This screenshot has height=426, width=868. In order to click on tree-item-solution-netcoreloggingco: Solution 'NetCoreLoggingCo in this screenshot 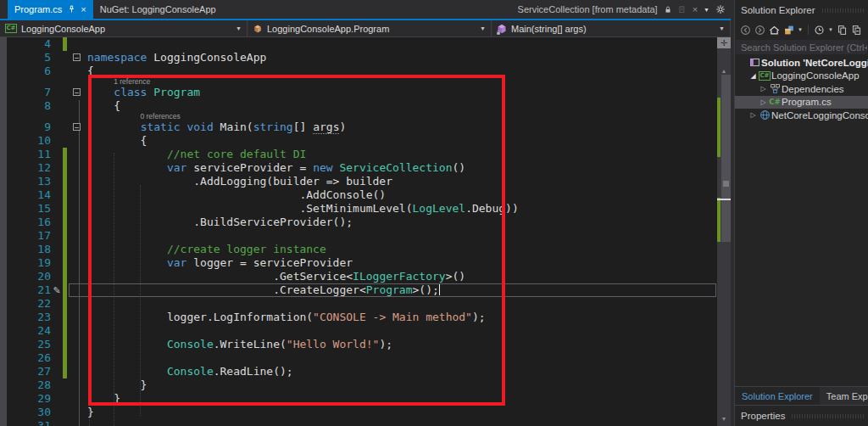, I will do `click(802, 63)`.